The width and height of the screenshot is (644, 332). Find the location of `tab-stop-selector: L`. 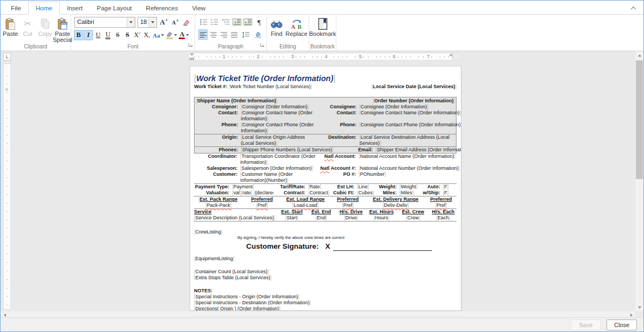

tab-stop-selector: L is located at coordinates (7, 57).